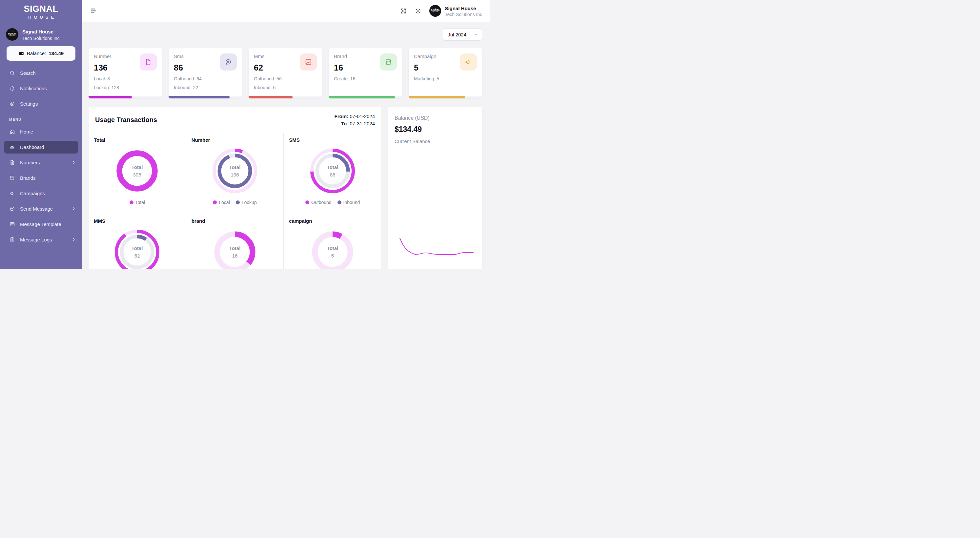 Image resolution: width=980 pixels, height=538 pixels. Describe the element at coordinates (41, 224) in the screenshot. I see `sidebar-item-label: Message Template` at that location.